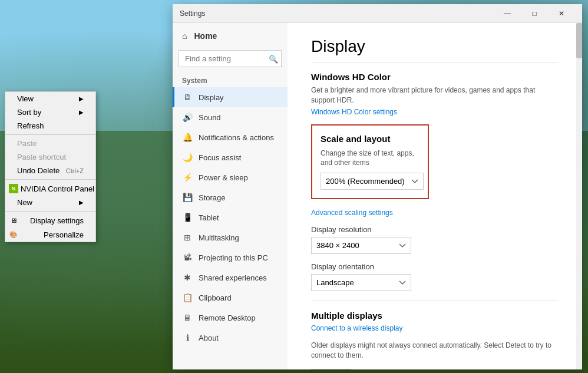 The height and width of the screenshot is (373, 588). What do you see at coordinates (187, 117) in the screenshot?
I see `sound-icon: 🔊` at bounding box center [187, 117].